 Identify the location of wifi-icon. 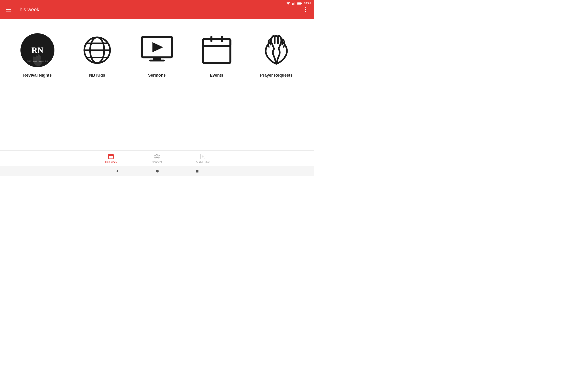
(288, 3).